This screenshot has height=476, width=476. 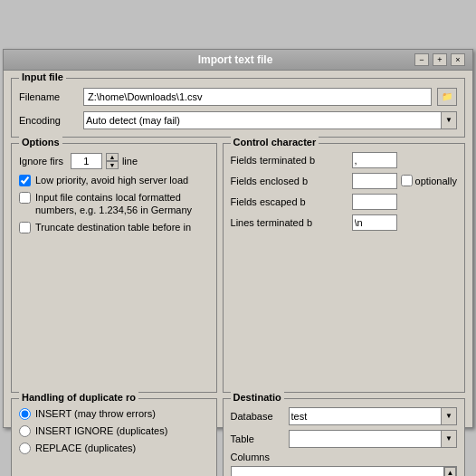 What do you see at coordinates (450, 472) in the screenshot?
I see `columns-scrollbar: ▲ ▼ □` at bounding box center [450, 472].